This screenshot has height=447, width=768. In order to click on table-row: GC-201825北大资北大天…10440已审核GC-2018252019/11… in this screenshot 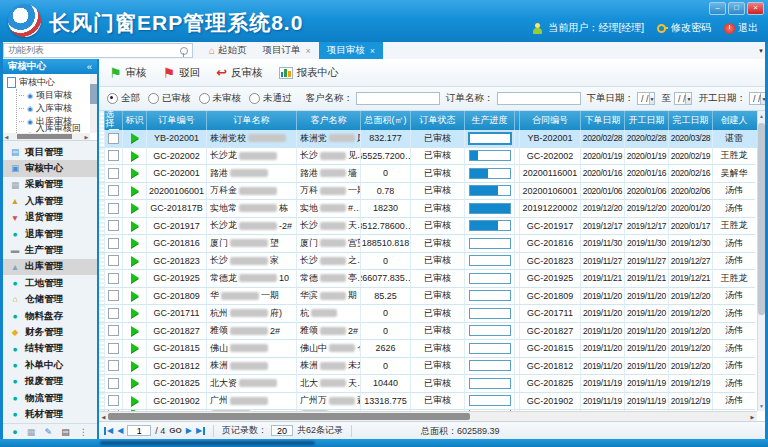, I will do `click(428, 384)`.